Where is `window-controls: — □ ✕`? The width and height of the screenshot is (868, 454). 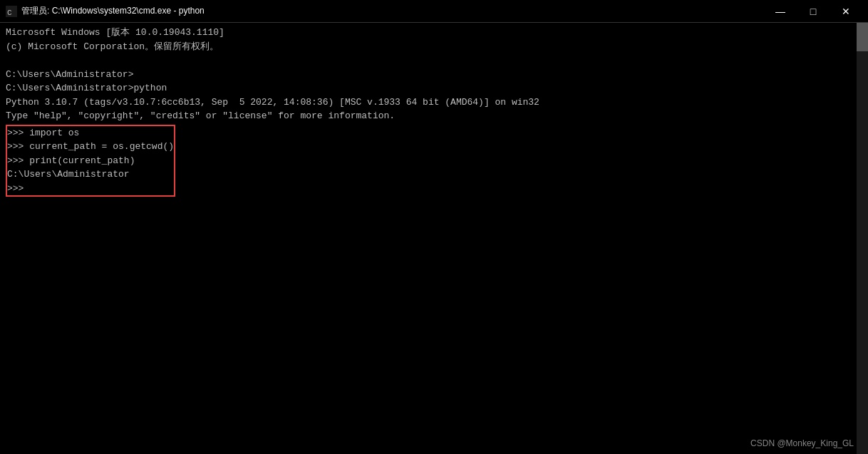 window-controls: — □ ✕ is located at coordinates (813, 11).